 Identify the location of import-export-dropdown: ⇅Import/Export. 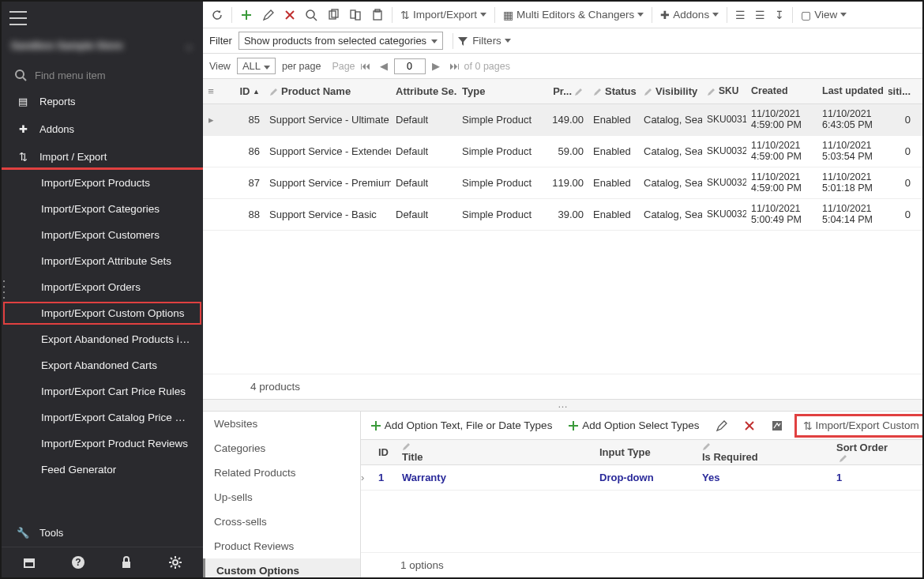
(444, 15).